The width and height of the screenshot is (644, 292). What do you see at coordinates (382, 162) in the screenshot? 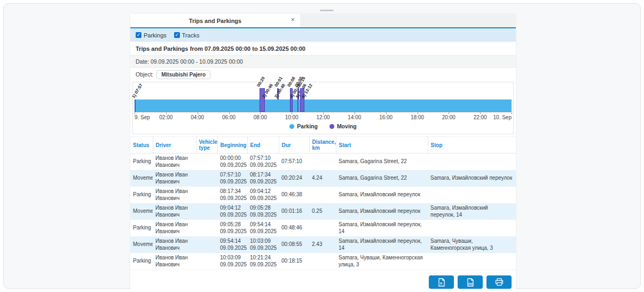
I see `start-cell: Samara, Gagarina Street, 22` at bounding box center [382, 162].